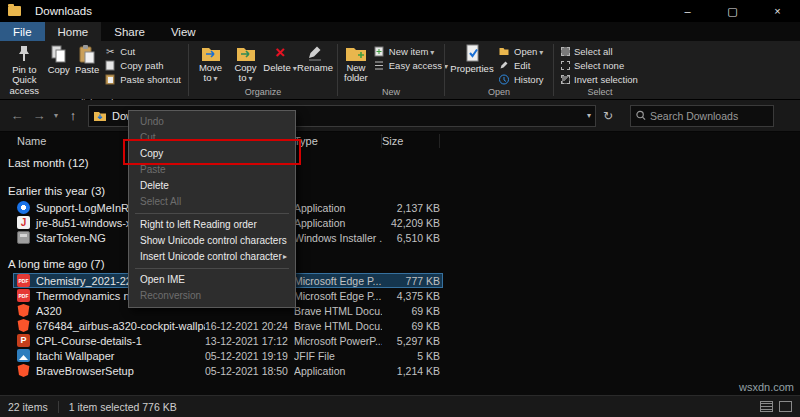 This screenshot has width=800, height=417. Describe the element at coordinates (250, 326) in the screenshot. I see `file-date-modified: 16-12-2021 20:24` at that location.